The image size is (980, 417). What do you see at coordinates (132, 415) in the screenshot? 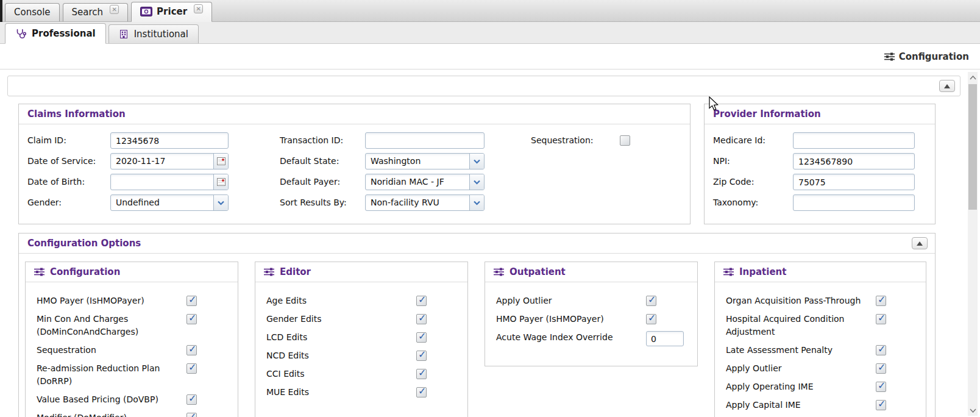
I see `option-row: Modifier (DoModifier)` at bounding box center [132, 415].